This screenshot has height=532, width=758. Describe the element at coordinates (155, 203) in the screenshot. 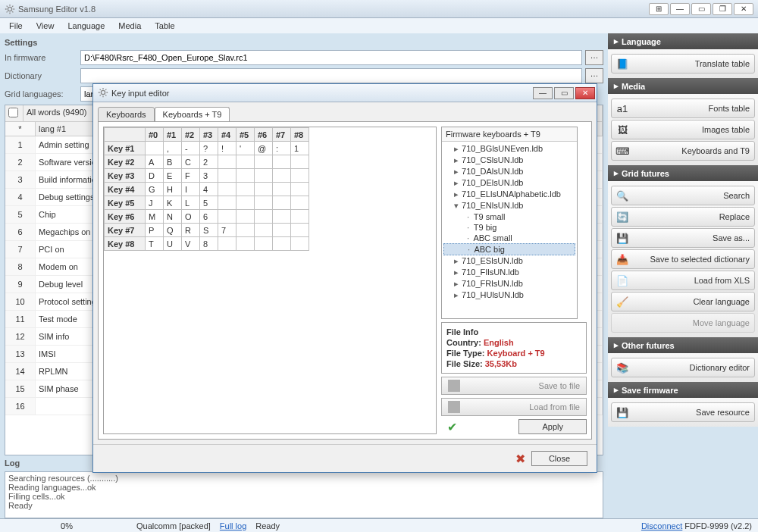

I see `key-cell: J` at that location.